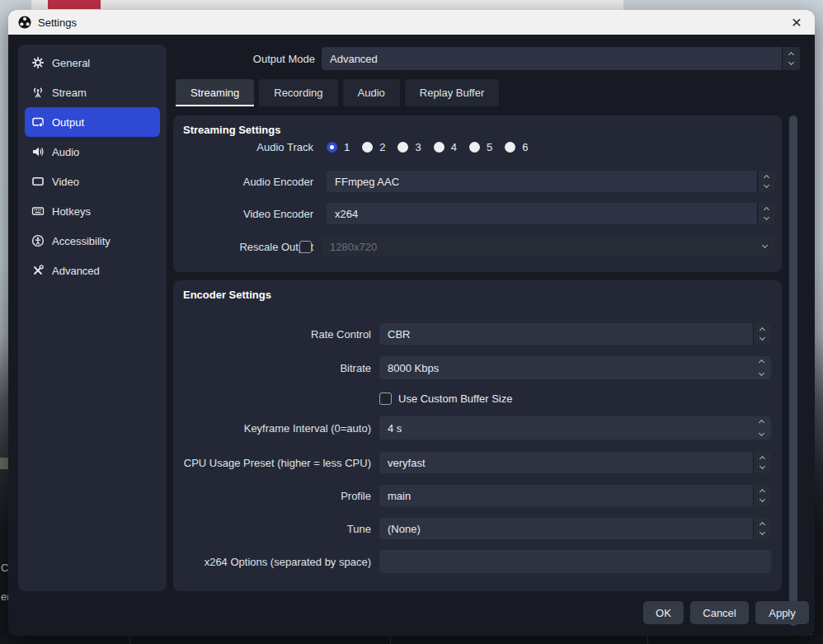 This screenshot has height=644, width=823. I want to click on tab-audio: Audio, so click(371, 92).